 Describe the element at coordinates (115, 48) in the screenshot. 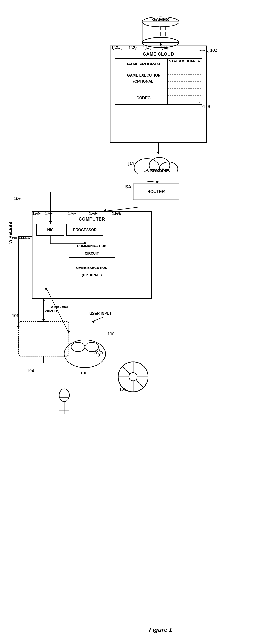

I see `svg-text: 117` at that location.